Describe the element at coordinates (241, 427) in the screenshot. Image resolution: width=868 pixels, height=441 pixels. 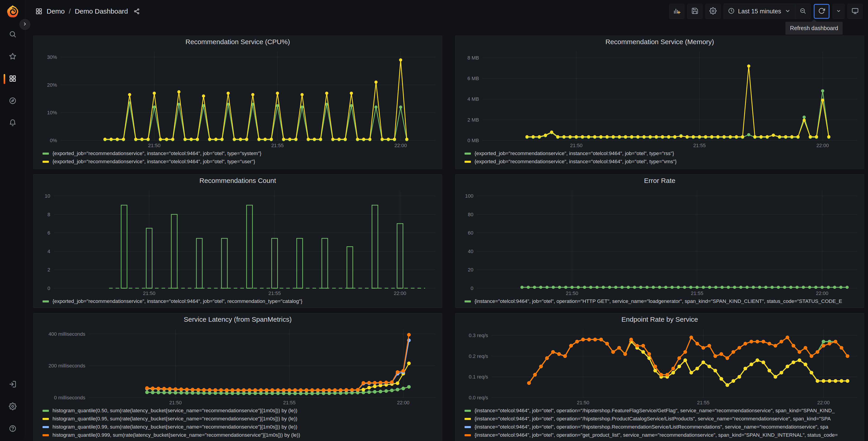
I see `legend-item: histogram_quantile(0.99, sum(rate(latenc…` at that location.